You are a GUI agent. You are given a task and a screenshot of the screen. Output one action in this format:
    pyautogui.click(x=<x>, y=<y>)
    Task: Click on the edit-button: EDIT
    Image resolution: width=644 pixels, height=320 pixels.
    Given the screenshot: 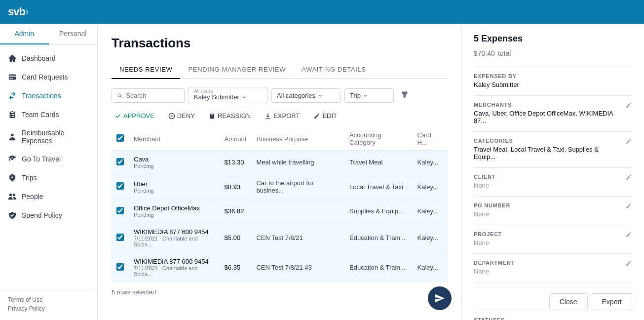 What is the action you would take?
    pyautogui.click(x=325, y=116)
    